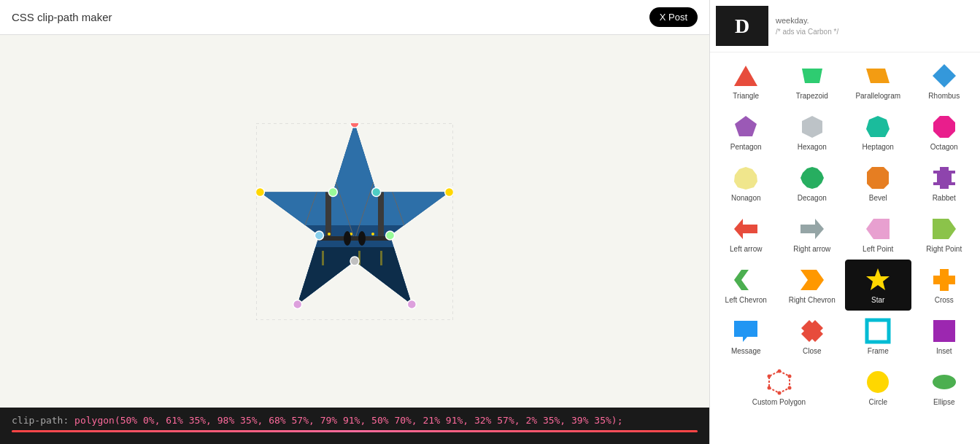  What do you see at coordinates (779, 387) in the screenshot?
I see `shape-custom-polygon: Custom Polygon` at bounding box center [779, 387].